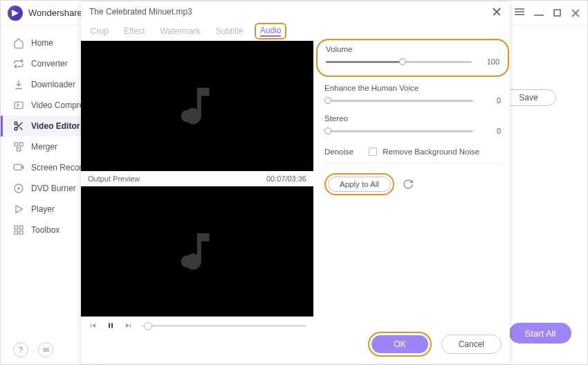 The width and height of the screenshot is (588, 365). Describe the element at coordinates (100, 30) in the screenshot. I see `tab-crop: Crop` at that location.